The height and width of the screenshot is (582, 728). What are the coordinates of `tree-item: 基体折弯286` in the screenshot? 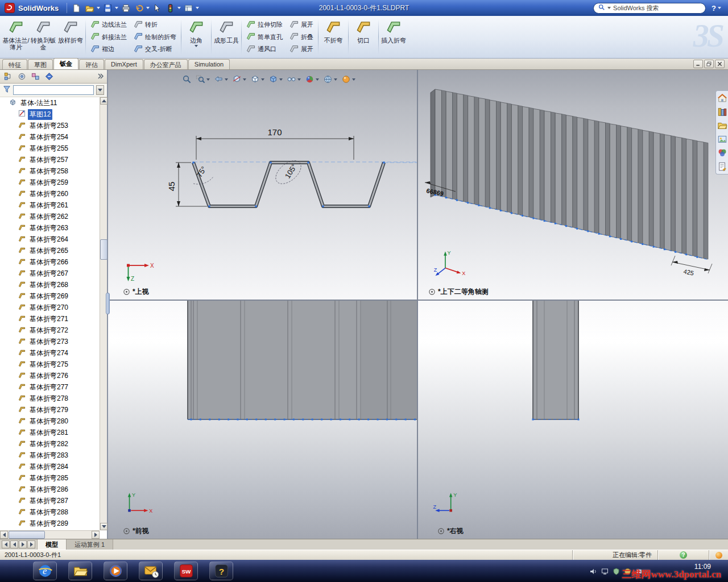 It's located at (50, 489).